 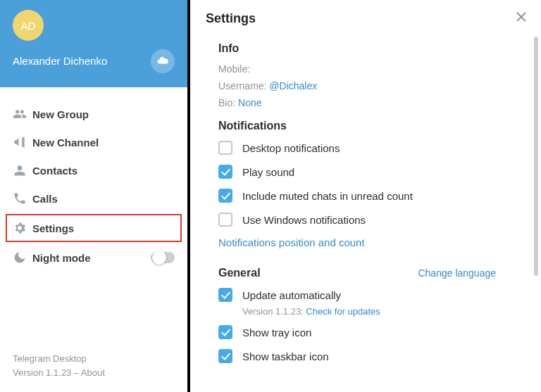 I want to click on group-icon, so click(x=23, y=114).